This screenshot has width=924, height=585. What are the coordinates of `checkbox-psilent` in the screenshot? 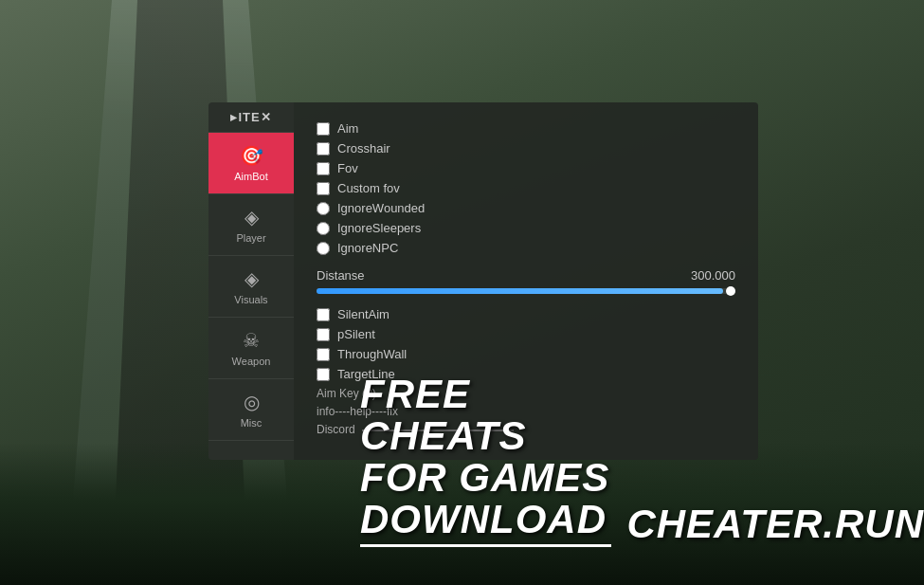 It's located at (323, 335).